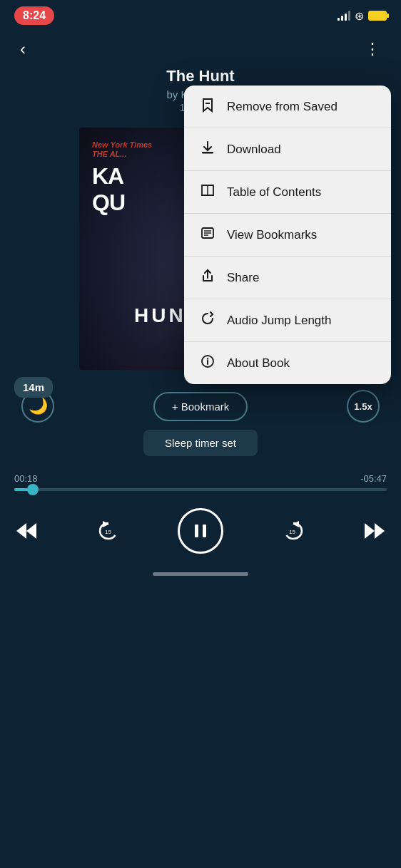  Describe the element at coordinates (344, 16) in the screenshot. I see `signal-icon` at that location.